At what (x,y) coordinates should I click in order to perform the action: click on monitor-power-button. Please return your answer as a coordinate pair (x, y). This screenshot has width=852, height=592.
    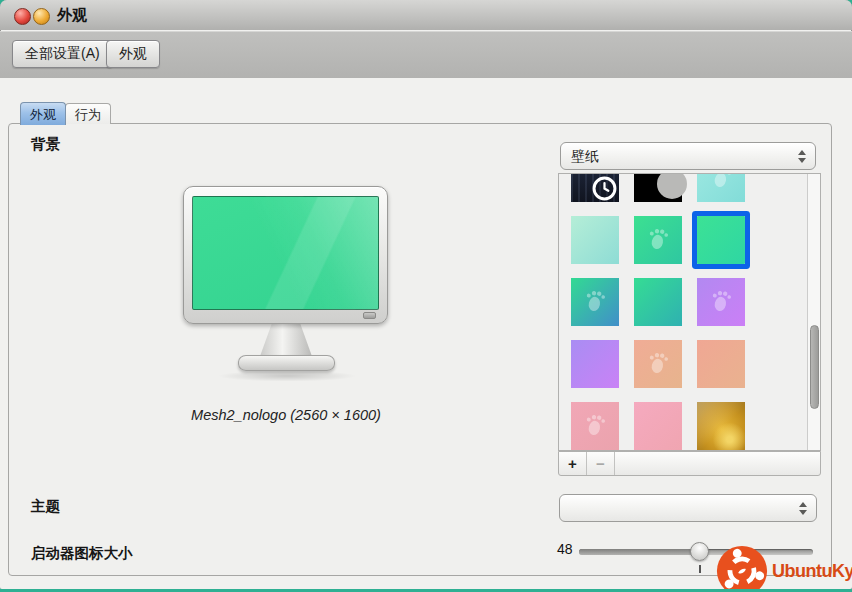
    Looking at the image, I should click on (370, 316).